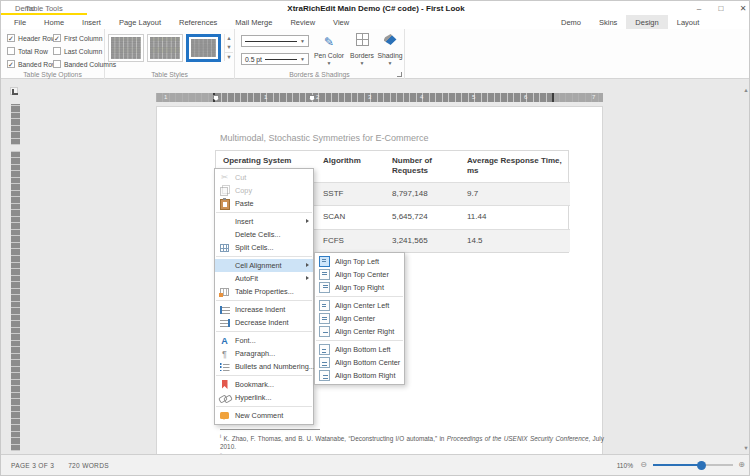  Describe the element at coordinates (320, 74) in the screenshot. I see `group-label-borders-shadings: Borders & Shadings` at that location.